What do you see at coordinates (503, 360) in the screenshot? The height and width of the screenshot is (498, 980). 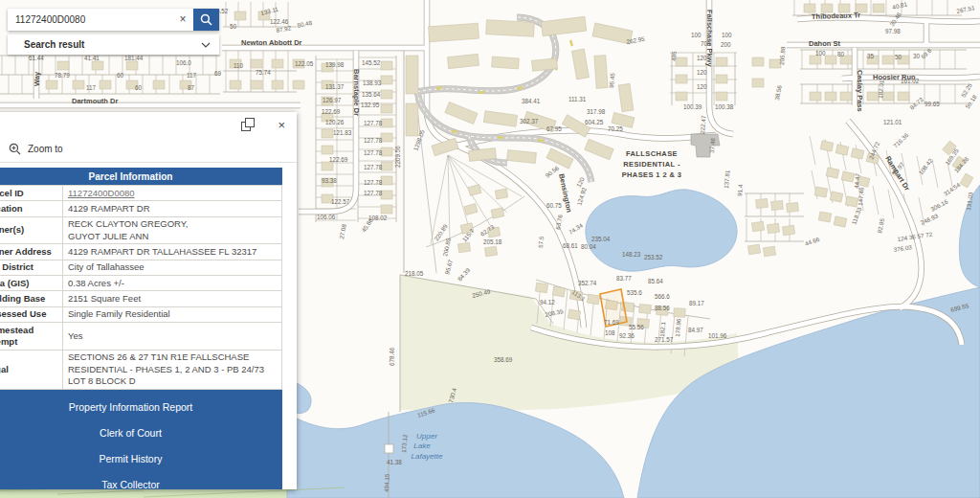 I see `parcel-number-label: 358.69` at bounding box center [503, 360].